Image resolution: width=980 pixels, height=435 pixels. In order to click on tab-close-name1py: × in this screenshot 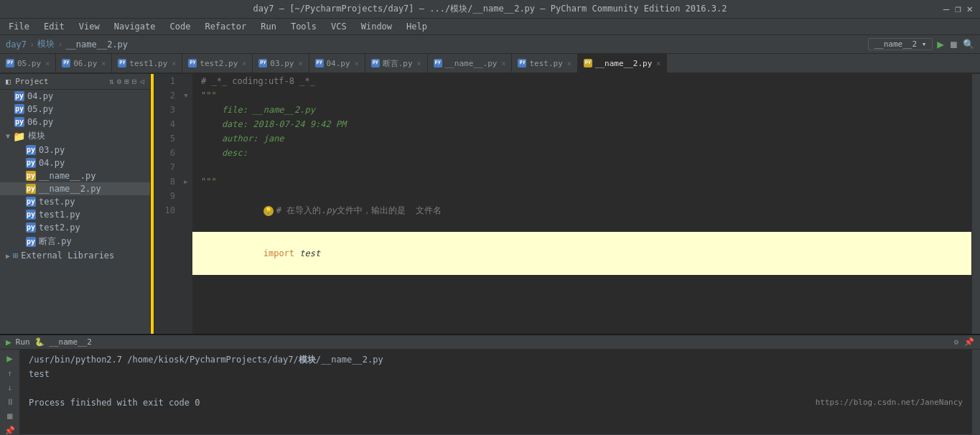, I will do `click(503, 63)`.